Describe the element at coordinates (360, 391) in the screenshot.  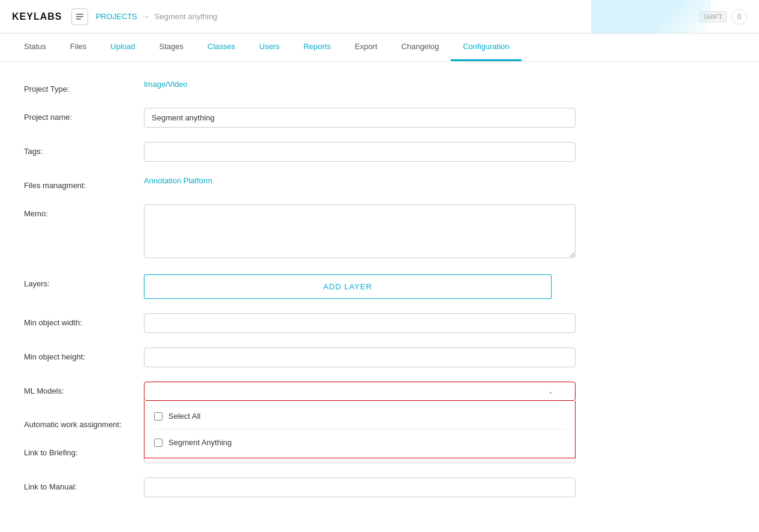
I see `ml-models-dropdown: ⌄ Select All Segment Anything` at that location.